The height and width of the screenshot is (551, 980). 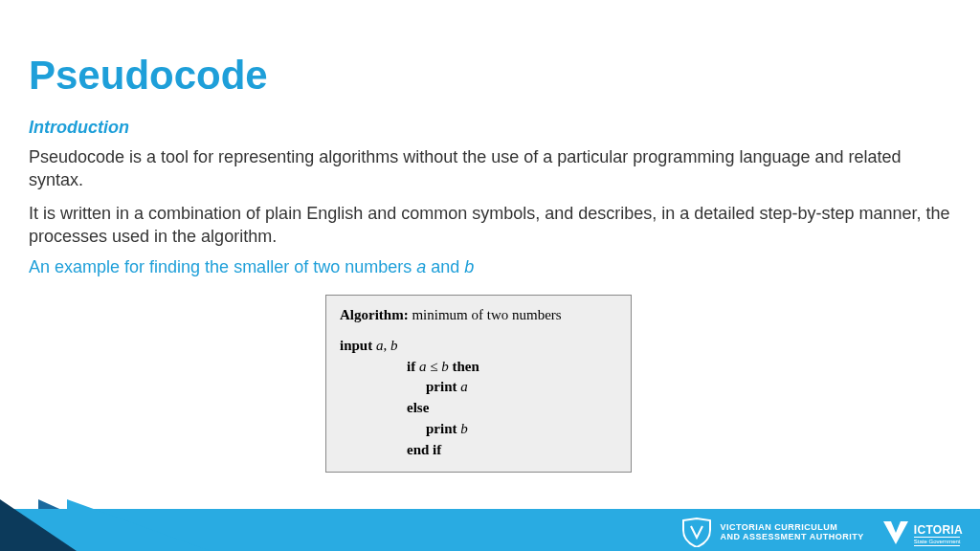 I want to click on print-b-keyword: print, so click(x=443, y=429).